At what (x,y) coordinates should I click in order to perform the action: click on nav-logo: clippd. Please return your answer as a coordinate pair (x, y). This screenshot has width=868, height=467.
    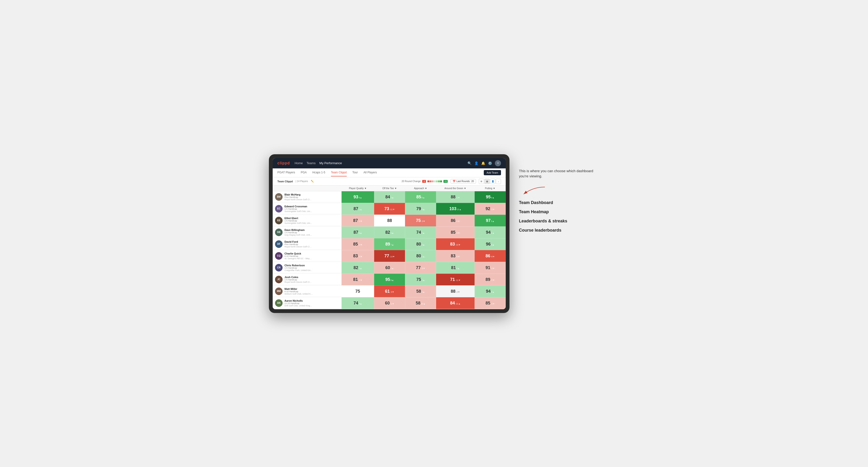
    Looking at the image, I should click on (284, 163).